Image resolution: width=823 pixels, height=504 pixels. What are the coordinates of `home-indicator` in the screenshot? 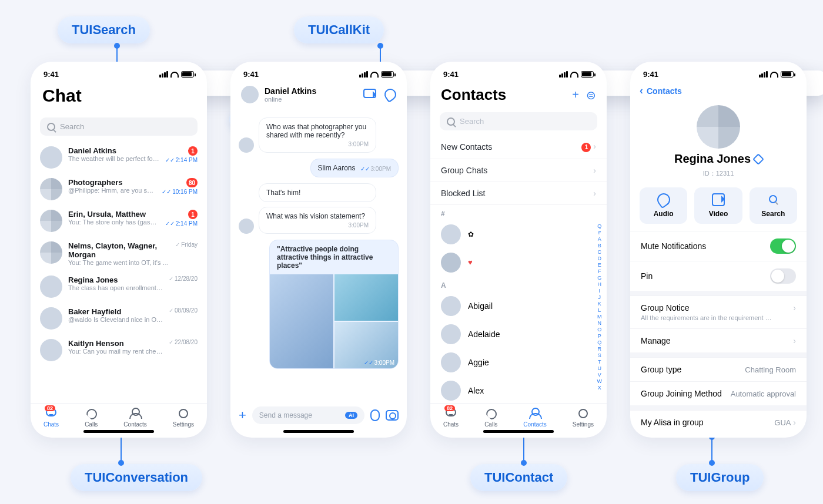 It's located at (119, 431).